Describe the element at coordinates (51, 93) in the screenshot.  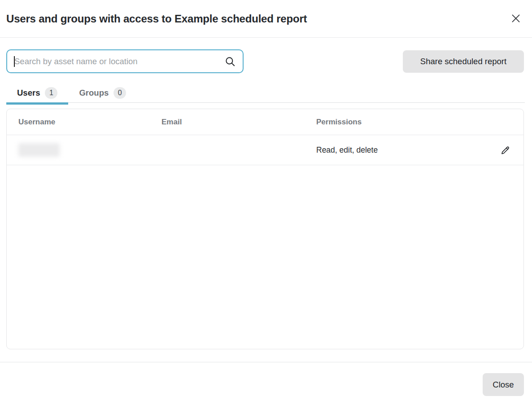
I see `tab-users-count-badge: 1` at that location.